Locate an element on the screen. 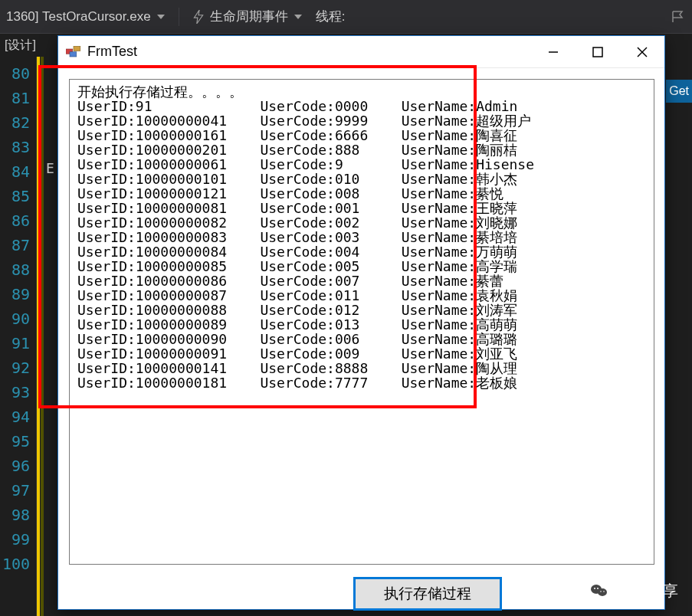 This screenshot has width=692, height=616. execute-button: 执行存储过程 is located at coordinates (428, 594).